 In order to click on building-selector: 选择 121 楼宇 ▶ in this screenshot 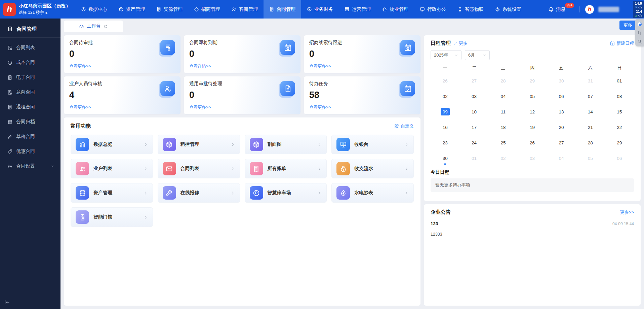, I will do `click(45, 13)`.